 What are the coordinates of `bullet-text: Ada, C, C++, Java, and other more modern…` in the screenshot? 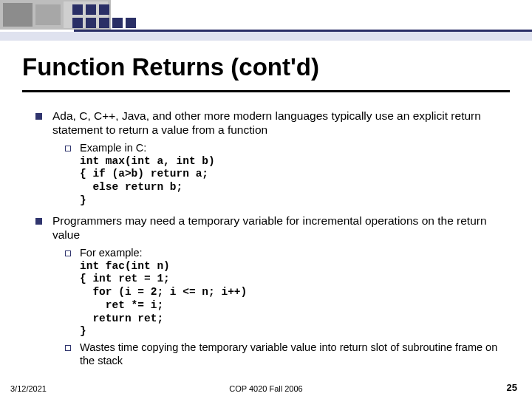 It's located at (281, 123).